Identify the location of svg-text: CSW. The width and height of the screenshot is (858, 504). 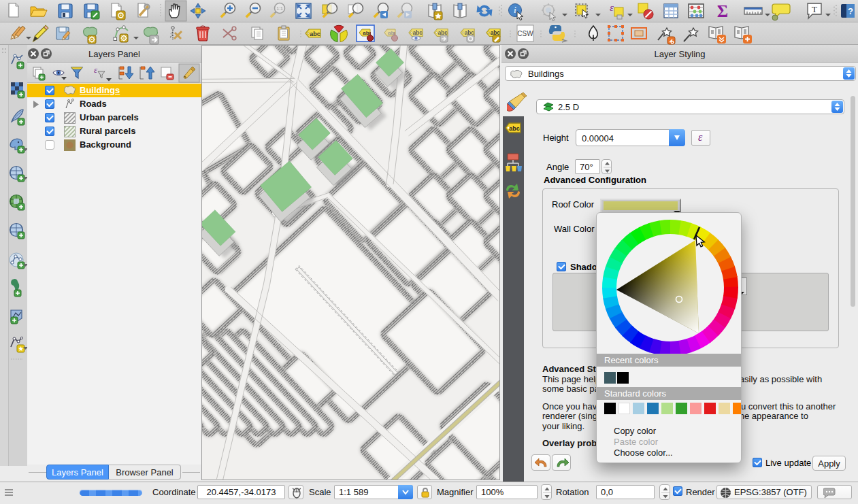
(525, 34).